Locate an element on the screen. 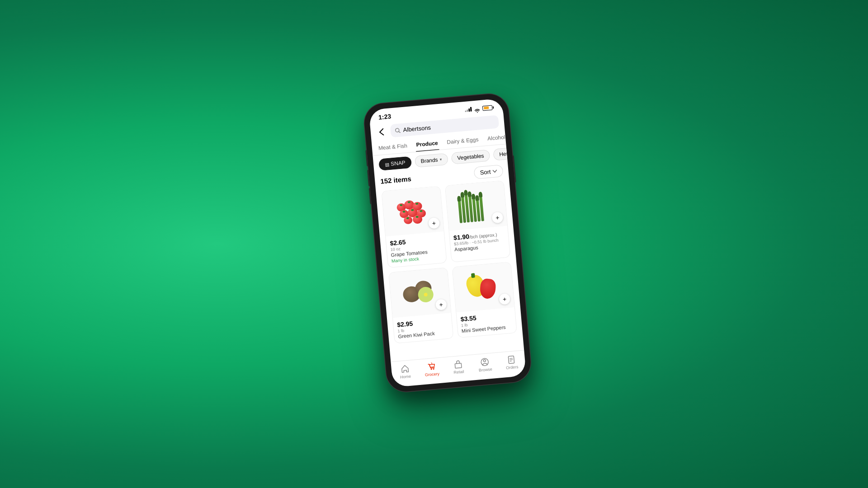 This screenshot has height=488, width=868. nav-label-browse: Browse is located at coordinates (486, 370).